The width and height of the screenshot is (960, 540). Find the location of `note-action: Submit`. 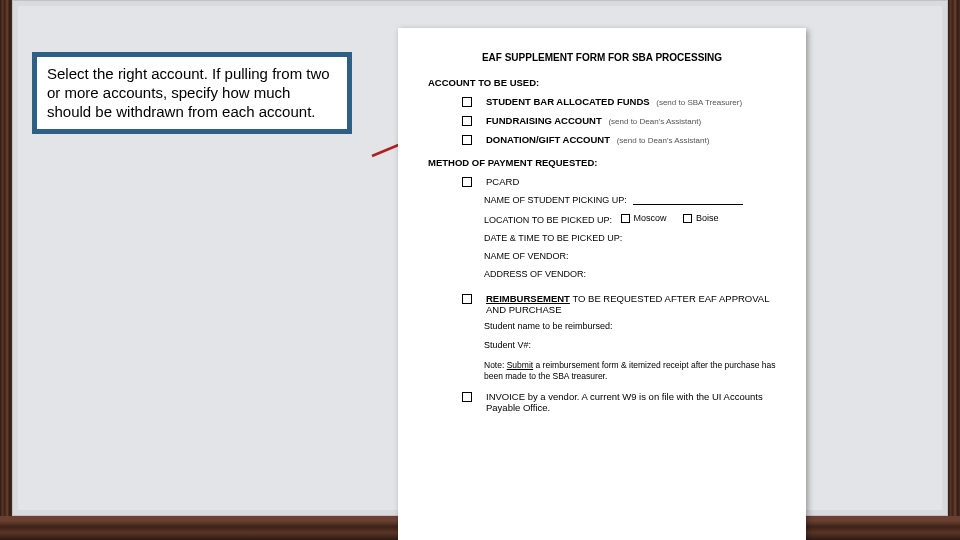

note-action: Submit is located at coordinates (520, 365).